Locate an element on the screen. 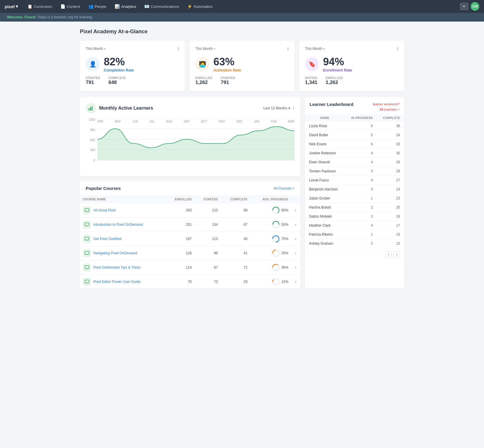  col-header: STARTED is located at coordinates (208, 200).